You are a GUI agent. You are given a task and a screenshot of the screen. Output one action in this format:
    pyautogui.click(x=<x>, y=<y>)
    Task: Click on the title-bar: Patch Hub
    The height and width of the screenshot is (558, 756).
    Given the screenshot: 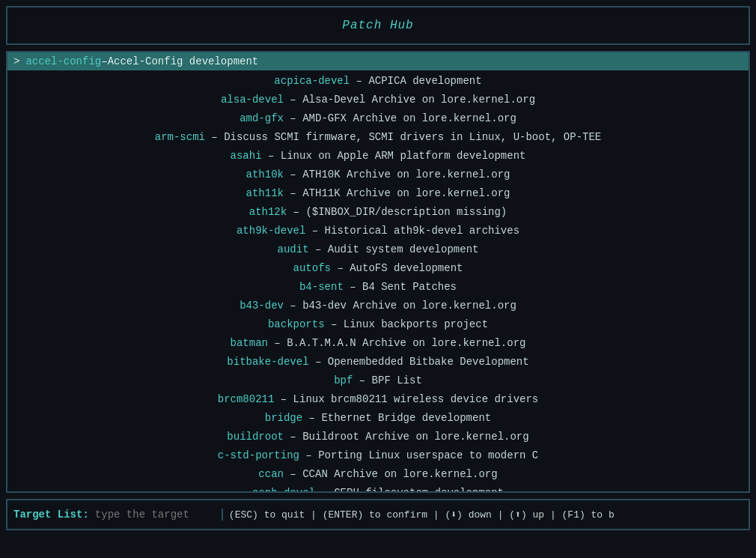 What is the action you would take?
    pyautogui.click(x=378, y=25)
    